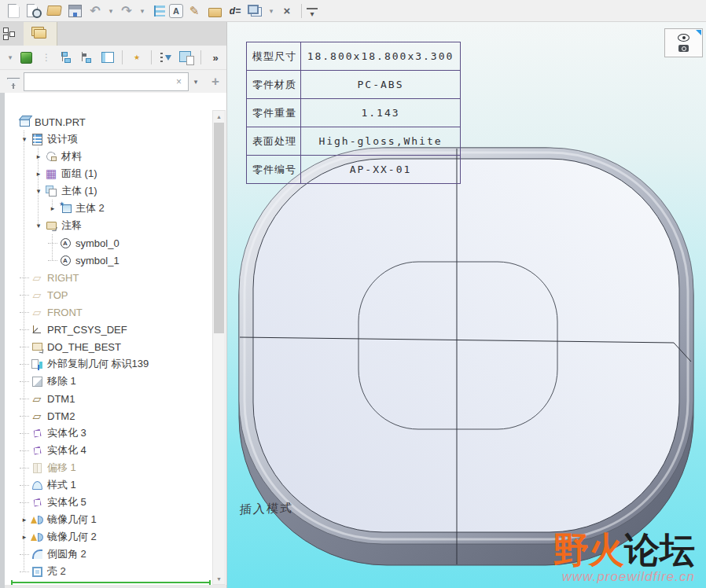  Describe the element at coordinates (660, 550) in the screenshot. I see `watermark-brand-dark: 论坛` at that location.